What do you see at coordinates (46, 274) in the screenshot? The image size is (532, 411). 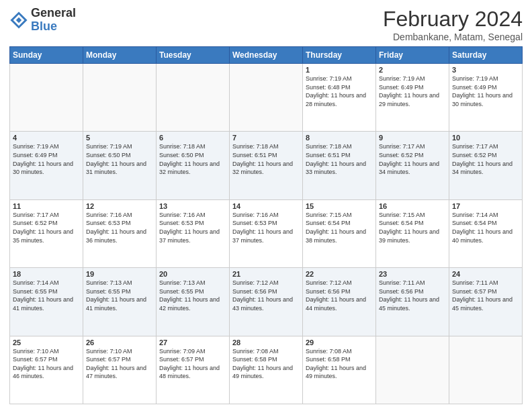 I see `day-number: 18` at bounding box center [46, 274].